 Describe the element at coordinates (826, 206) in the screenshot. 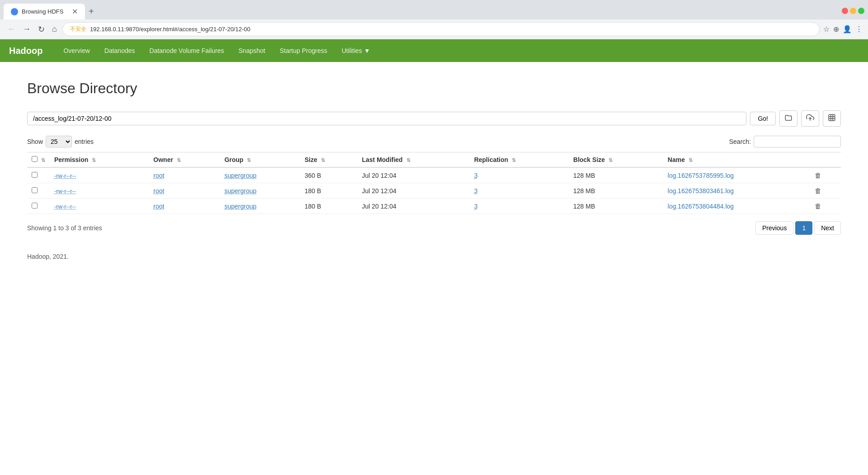

I see `row-delete-cell: 🗑` at that location.